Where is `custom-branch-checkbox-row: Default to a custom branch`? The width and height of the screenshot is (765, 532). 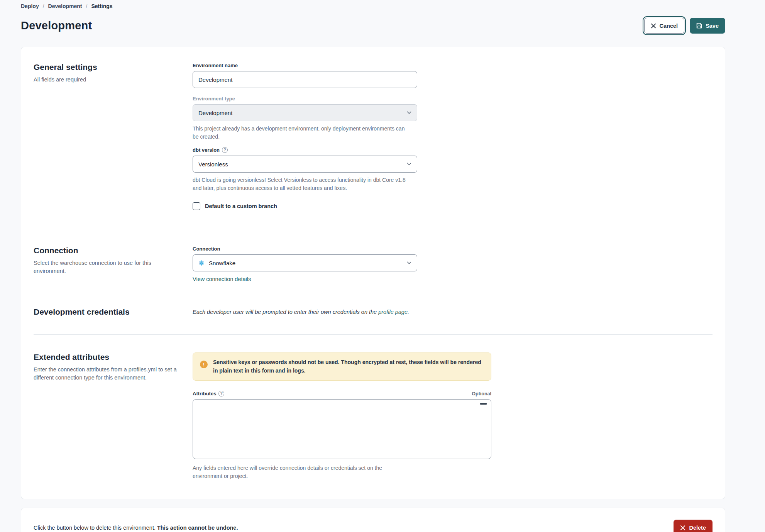
custom-branch-checkbox-row: Default to a custom branch is located at coordinates (305, 206).